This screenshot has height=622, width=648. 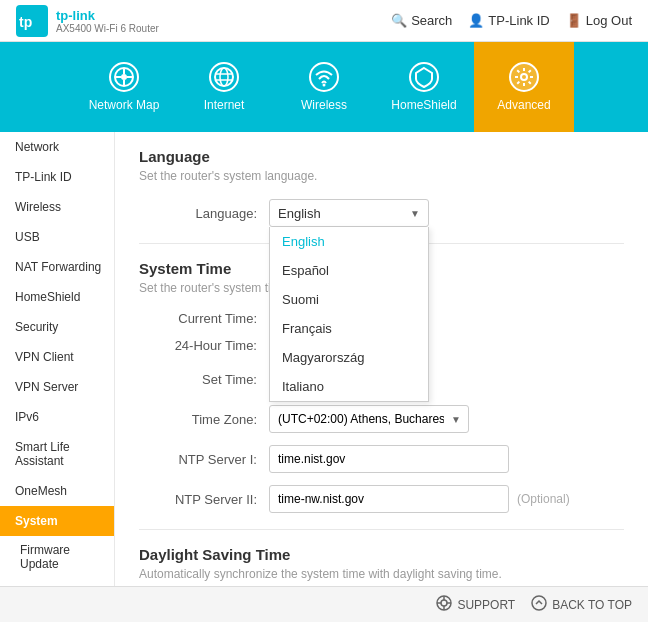 What do you see at coordinates (574, 20) in the screenshot?
I see `logout-icon: 🚪` at bounding box center [574, 20].